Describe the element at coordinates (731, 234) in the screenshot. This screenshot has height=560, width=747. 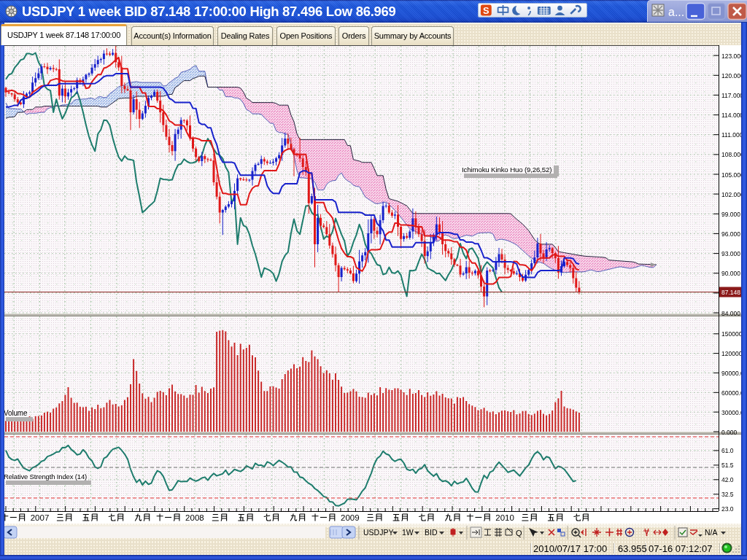
I see `svg-text: 96.000` at that location.